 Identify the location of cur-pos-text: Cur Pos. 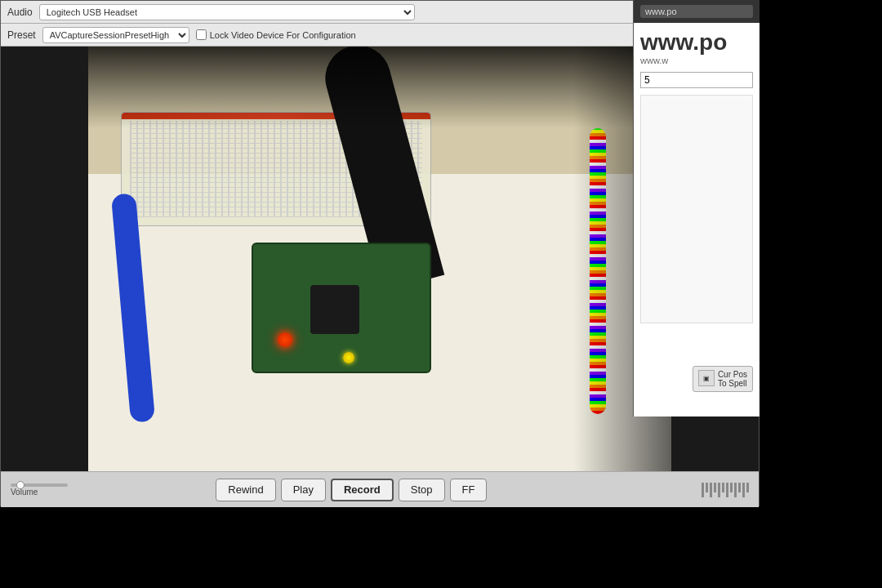
(733, 374).